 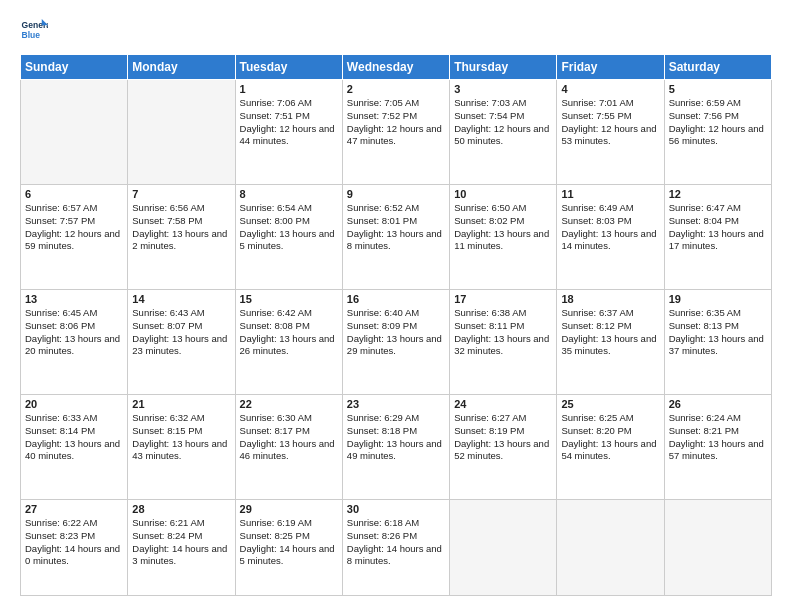 What do you see at coordinates (610, 122) in the screenshot?
I see `day-info: Sunrise: 7:01 AM Sunset: 7:55 PM Dayligh…` at bounding box center [610, 122].